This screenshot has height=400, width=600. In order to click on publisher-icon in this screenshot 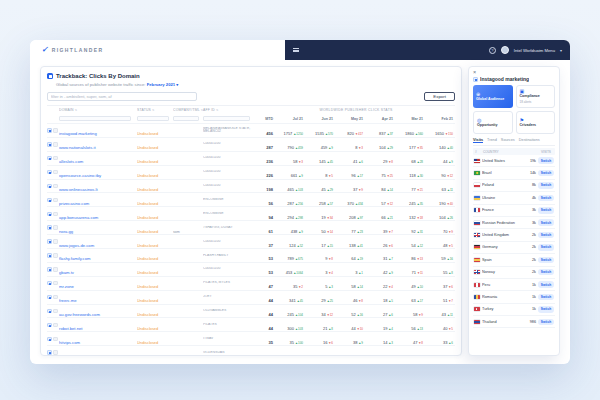, I will do `click(476, 80)`.